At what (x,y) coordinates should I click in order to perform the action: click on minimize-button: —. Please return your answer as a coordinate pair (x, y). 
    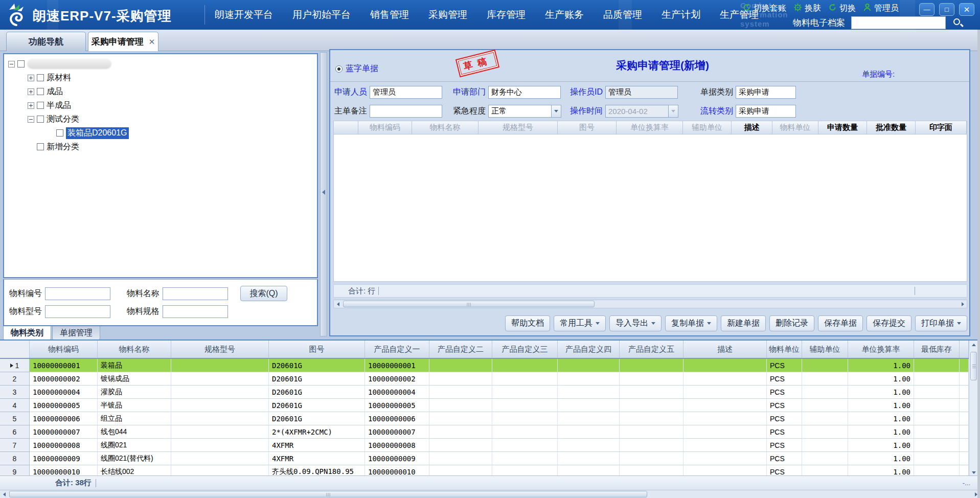
    Looking at the image, I should click on (927, 9).